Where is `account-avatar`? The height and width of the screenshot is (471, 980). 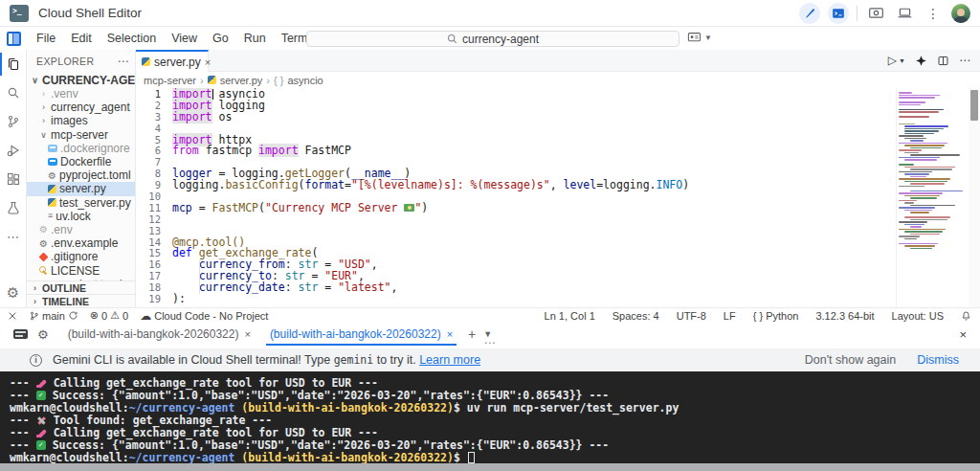 account-avatar is located at coordinates (961, 13).